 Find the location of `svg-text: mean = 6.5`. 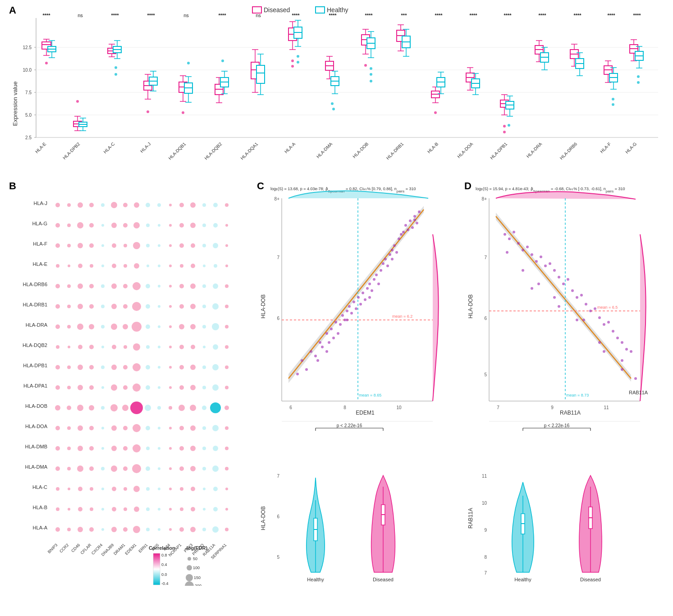

svg-text: mean = 6.5 is located at coordinates (608, 307).